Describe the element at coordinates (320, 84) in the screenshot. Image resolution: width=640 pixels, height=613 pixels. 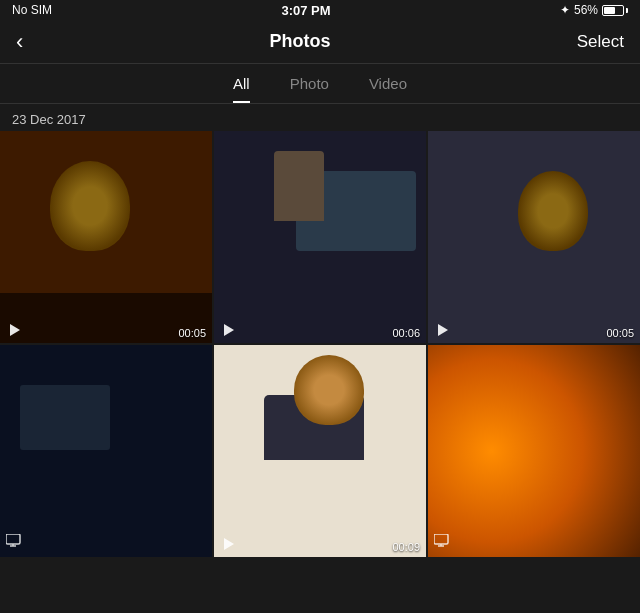
I see `tab-bar: All Photo Video` at that location.